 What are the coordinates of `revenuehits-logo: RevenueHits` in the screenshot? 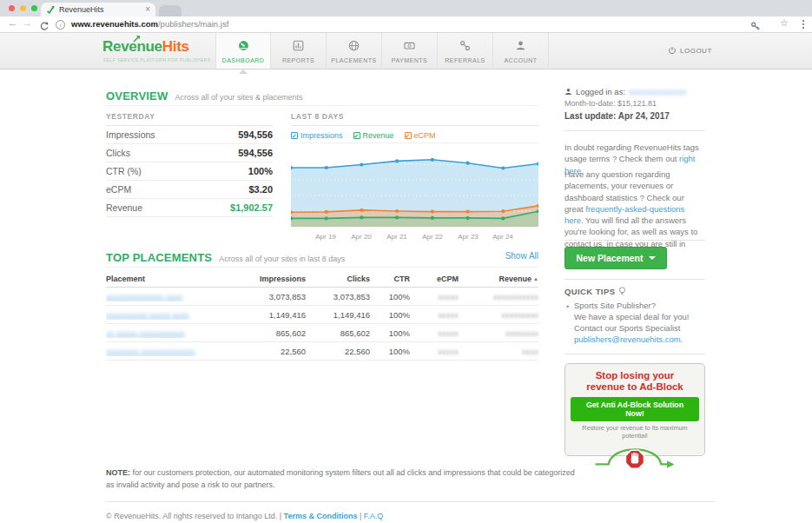 It's located at (146, 47).